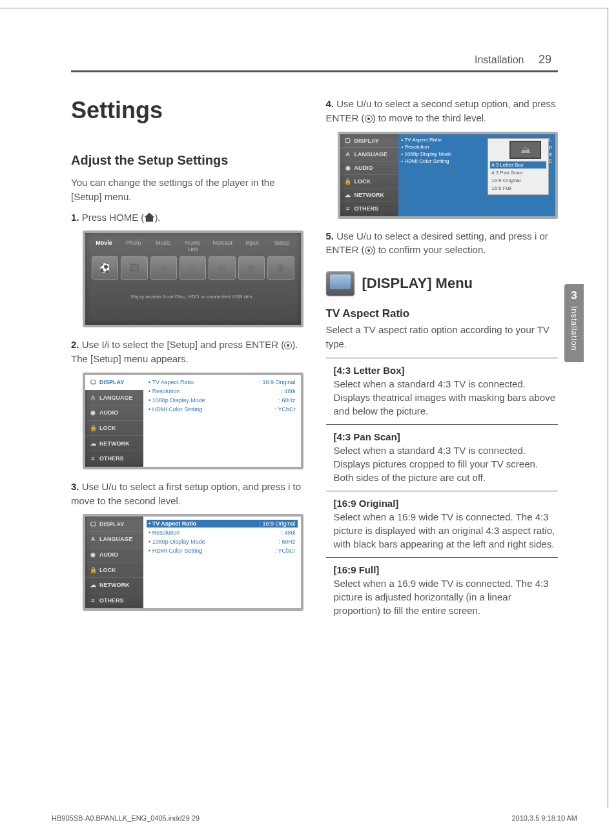 The height and width of the screenshot is (840, 616). What do you see at coordinates (164, 268) in the screenshot?
I see `music-tile-icon: ♫` at bounding box center [164, 268].